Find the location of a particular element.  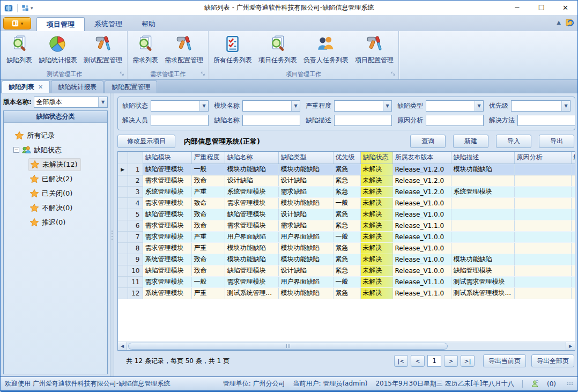

scroll-right-icon: ▶ is located at coordinates (570, 346).